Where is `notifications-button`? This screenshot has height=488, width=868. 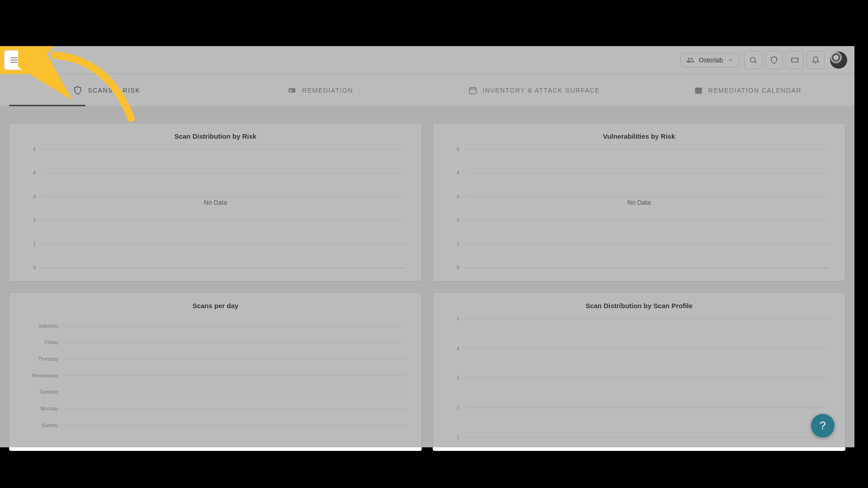
notifications-button is located at coordinates (816, 60).